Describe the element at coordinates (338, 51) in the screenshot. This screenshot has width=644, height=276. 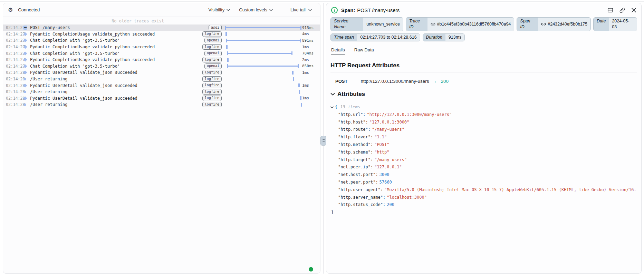
I see `tab-details: Details` at that location.